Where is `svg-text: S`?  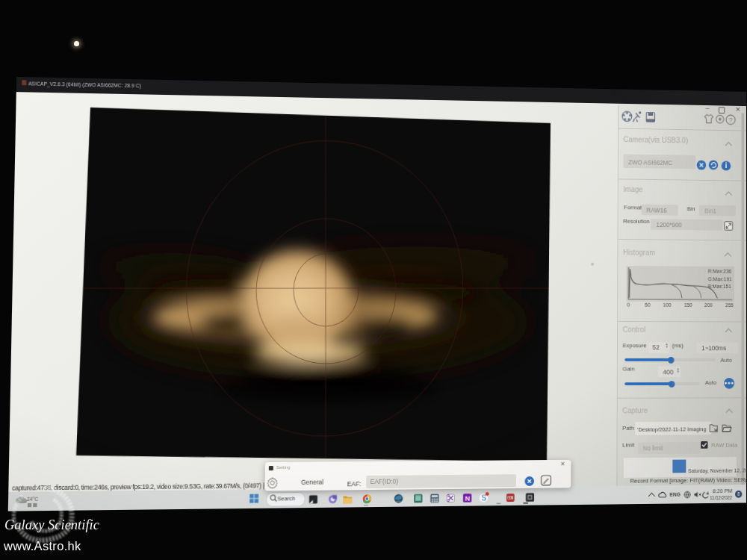
svg-text: S is located at coordinates (484, 499).